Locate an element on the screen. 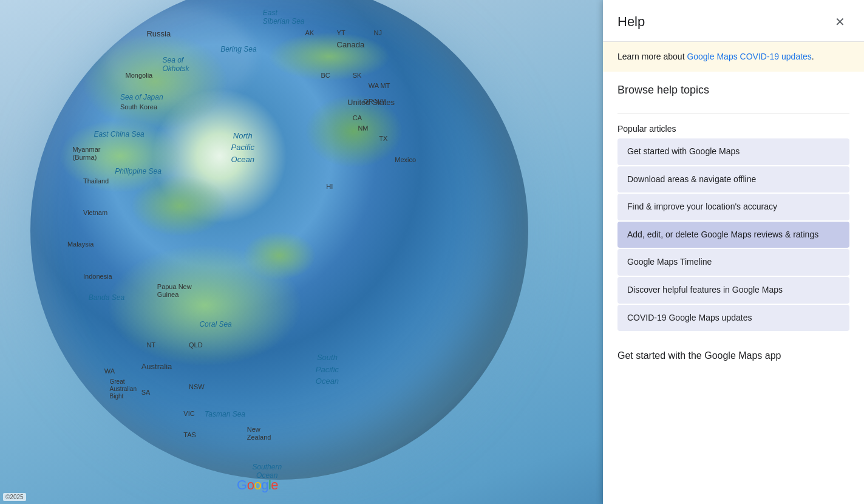  label-south-korea: South Korea is located at coordinates (138, 107).